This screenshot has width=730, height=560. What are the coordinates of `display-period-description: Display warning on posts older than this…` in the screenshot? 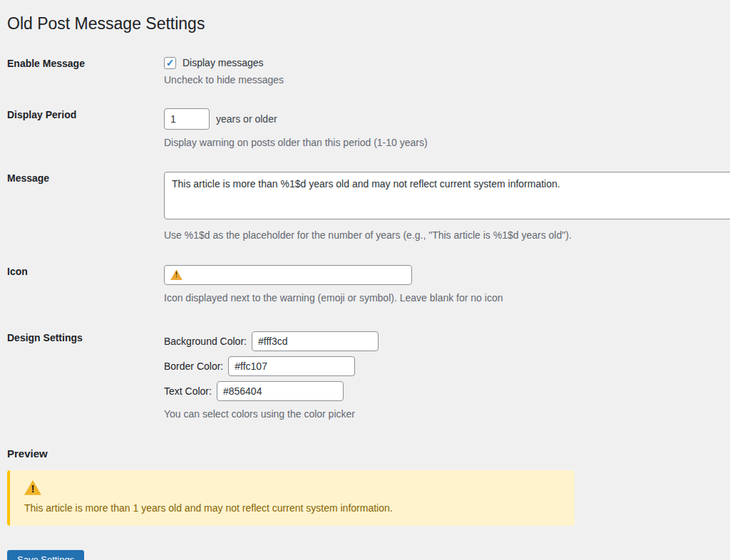 It's located at (447, 143).